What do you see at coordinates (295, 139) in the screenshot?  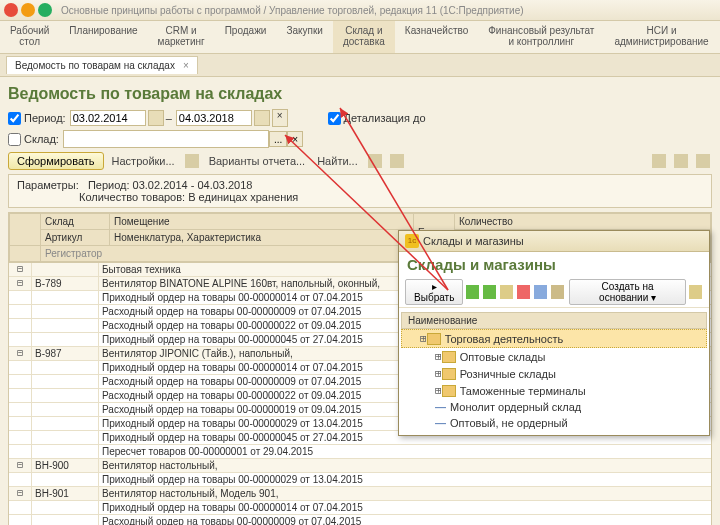 I see `sklad-clear-button: ×` at bounding box center [295, 139].